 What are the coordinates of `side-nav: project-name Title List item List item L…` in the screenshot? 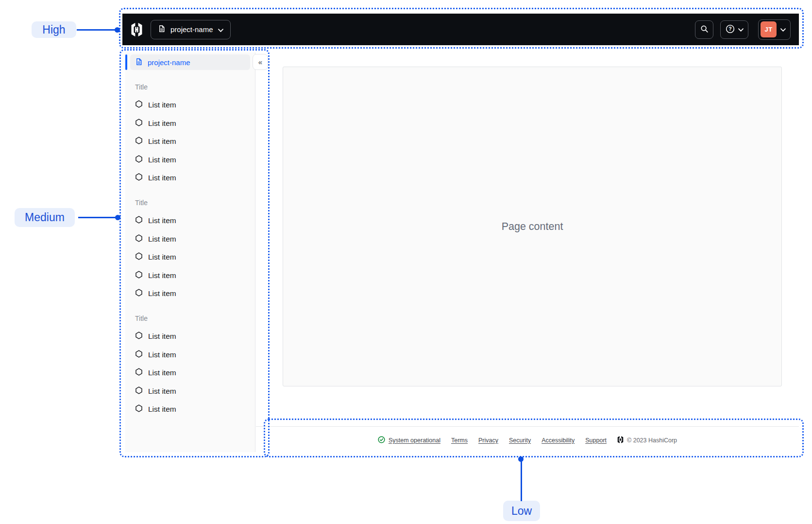 It's located at (190, 252).